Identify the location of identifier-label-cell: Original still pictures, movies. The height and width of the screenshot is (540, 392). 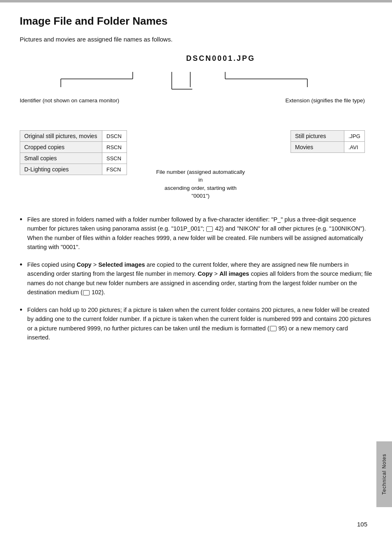
(61, 136).